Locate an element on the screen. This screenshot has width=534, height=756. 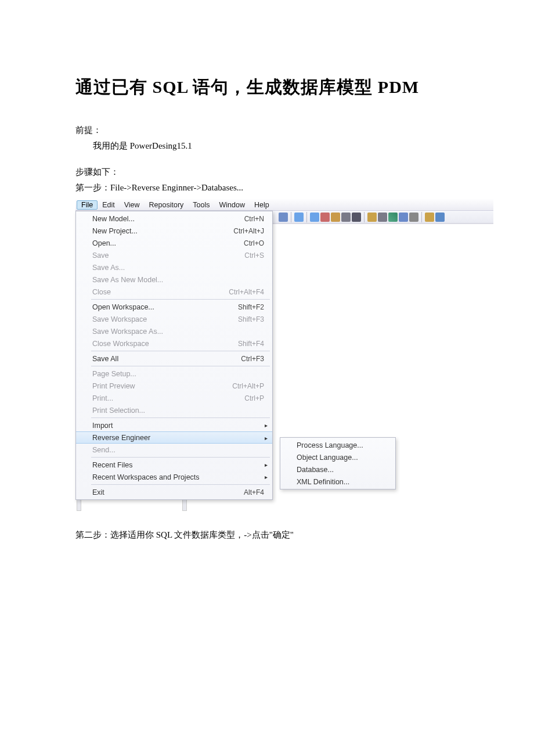
menu-item-shortcut: Ctrl+S is located at coordinates (255, 255).